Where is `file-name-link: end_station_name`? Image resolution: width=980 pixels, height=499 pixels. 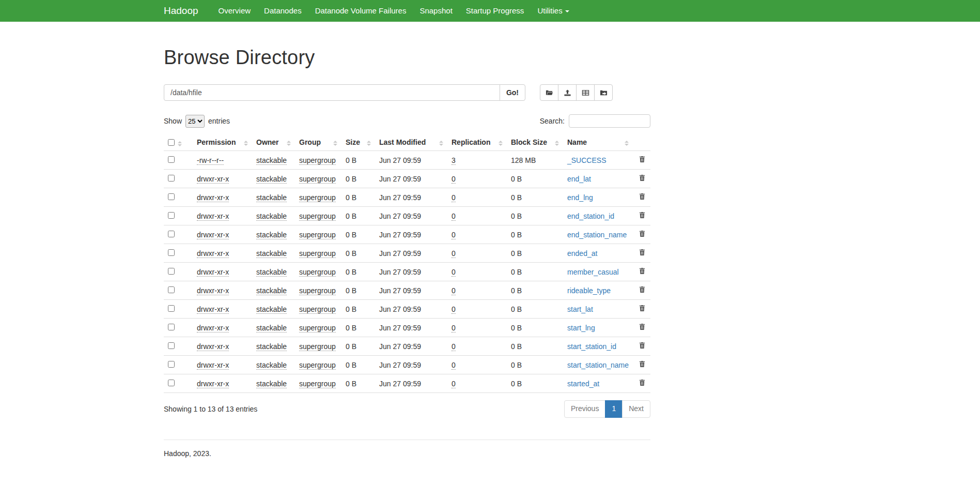
file-name-link: end_station_name is located at coordinates (597, 235).